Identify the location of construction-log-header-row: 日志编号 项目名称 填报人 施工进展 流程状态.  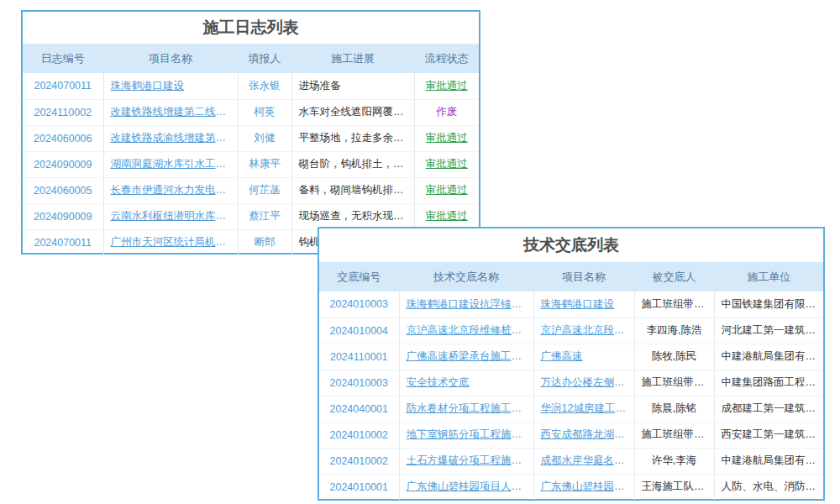
(250, 59).